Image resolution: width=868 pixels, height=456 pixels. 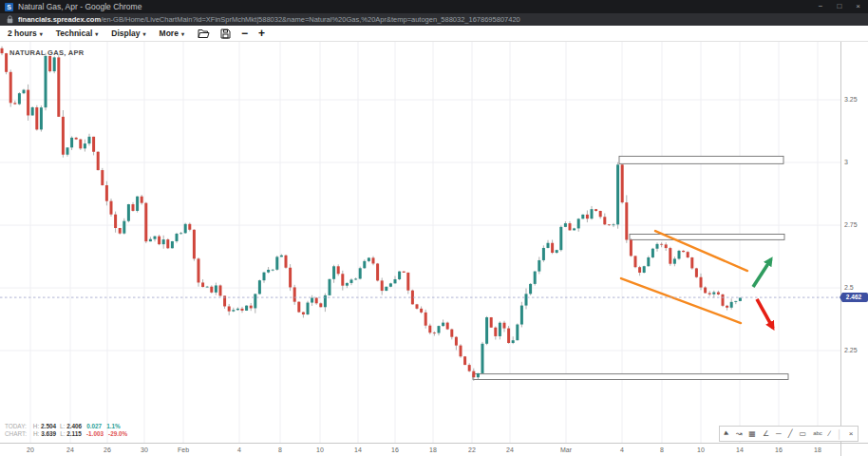 I want to click on minimize-button: −, so click(x=821, y=7).